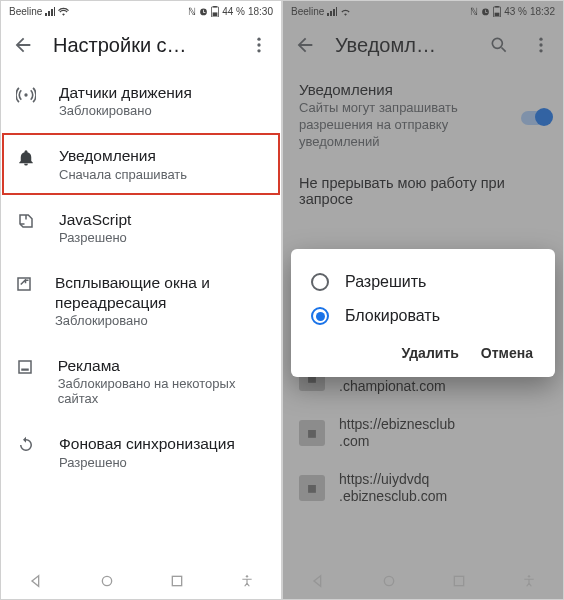  Describe the element at coordinates (392, 316) in the screenshot. I see `radio-label: Блокировать` at that location.